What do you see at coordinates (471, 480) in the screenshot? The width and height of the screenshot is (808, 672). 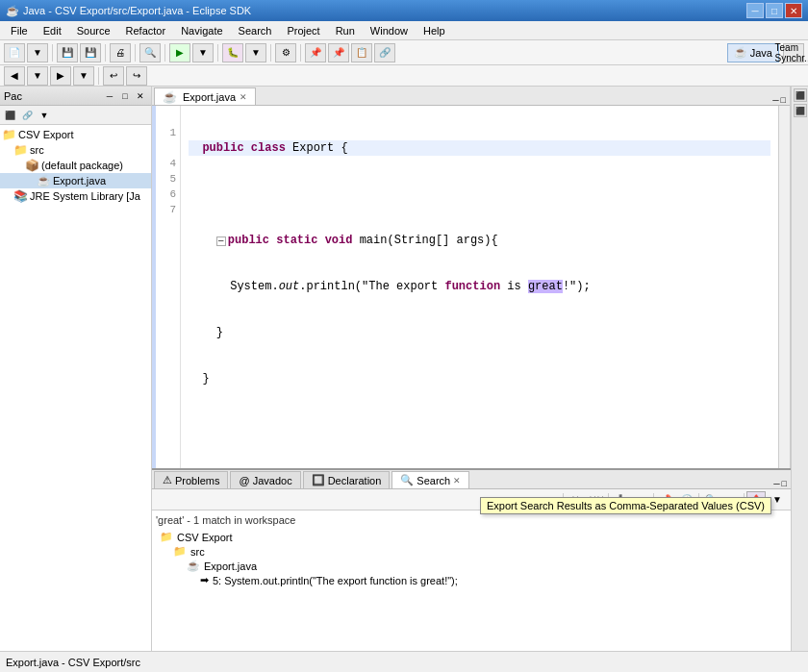 I see `bottom-tabs: ⚠ Problems @ Javadoc 🔲 Declaration 🔍 Sea…` at bounding box center [471, 480].